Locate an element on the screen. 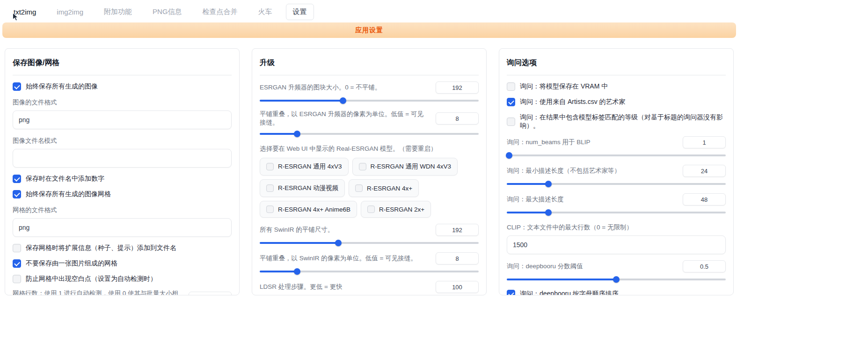  r-esrgan-4x-plus-checkbox: R-ESRGAN 4x+ is located at coordinates (384, 188).